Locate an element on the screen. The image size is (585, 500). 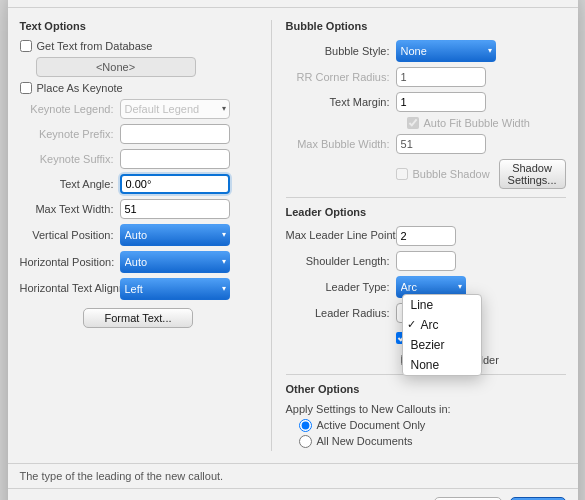
place-as-keynote-checkbox is located at coordinates (26, 88).